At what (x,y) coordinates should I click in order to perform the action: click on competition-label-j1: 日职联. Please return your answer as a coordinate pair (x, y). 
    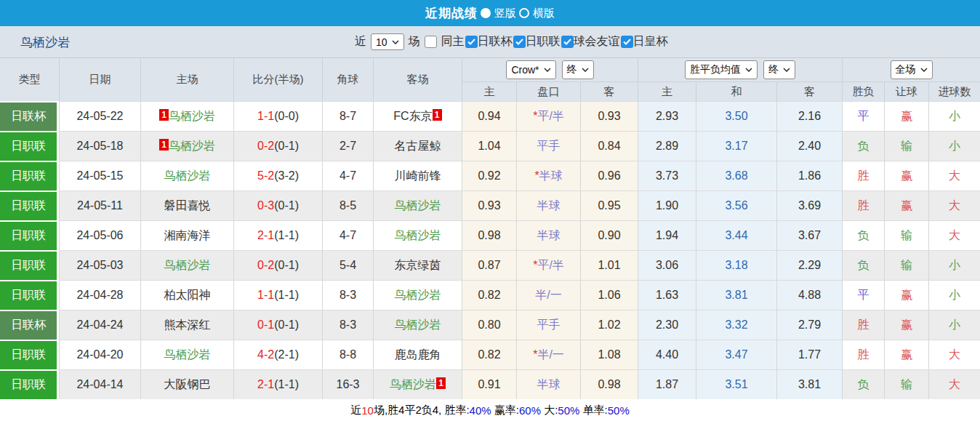
    Looking at the image, I should click on (543, 42).